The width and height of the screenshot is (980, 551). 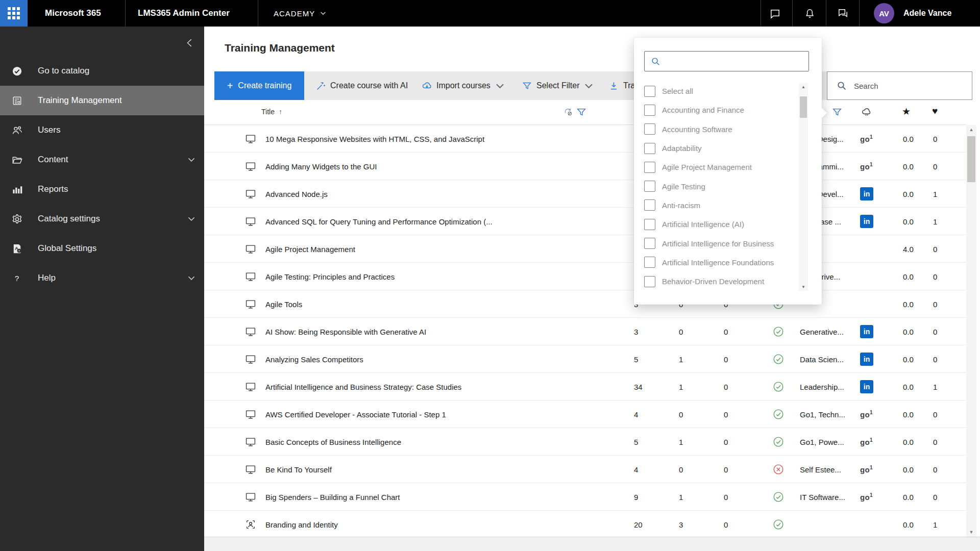 What do you see at coordinates (444, 277) in the screenshot?
I see `training-title: Agile Testing: Principles and Practices` at bounding box center [444, 277].